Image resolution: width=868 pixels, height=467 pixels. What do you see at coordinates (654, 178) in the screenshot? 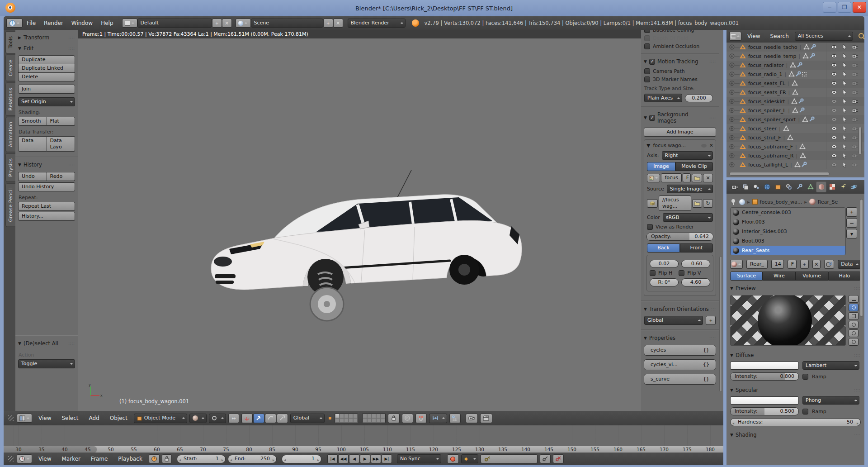
I see `image-browse-button` at bounding box center [654, 178].